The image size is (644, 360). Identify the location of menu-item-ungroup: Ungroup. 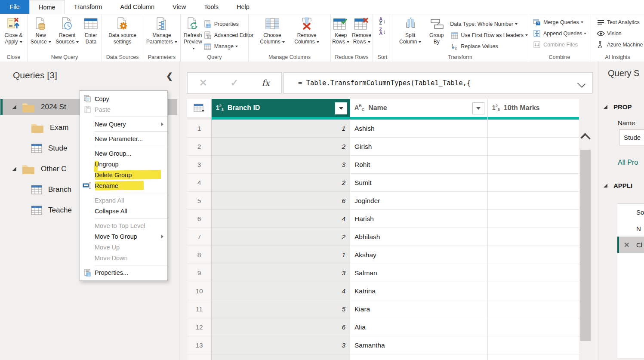
(124, 164).